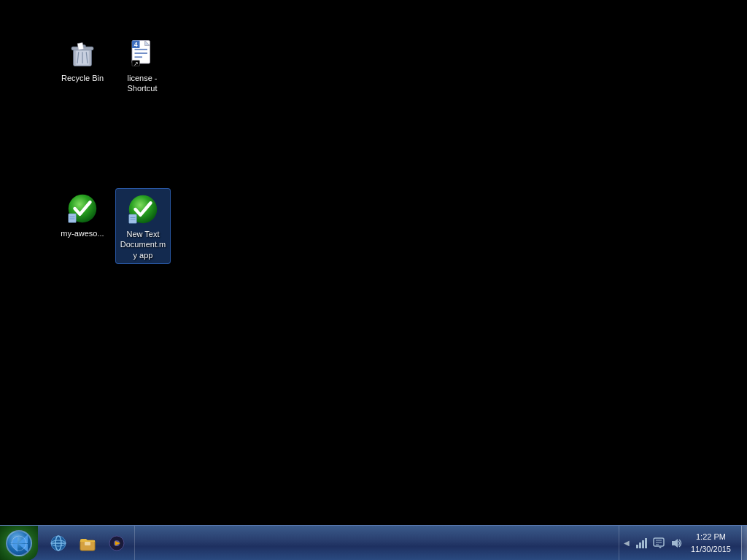  What do you see at coordinates (136, 44) in the screenshot?
I see `svg-text: 4` at bounding box center [136, 44].